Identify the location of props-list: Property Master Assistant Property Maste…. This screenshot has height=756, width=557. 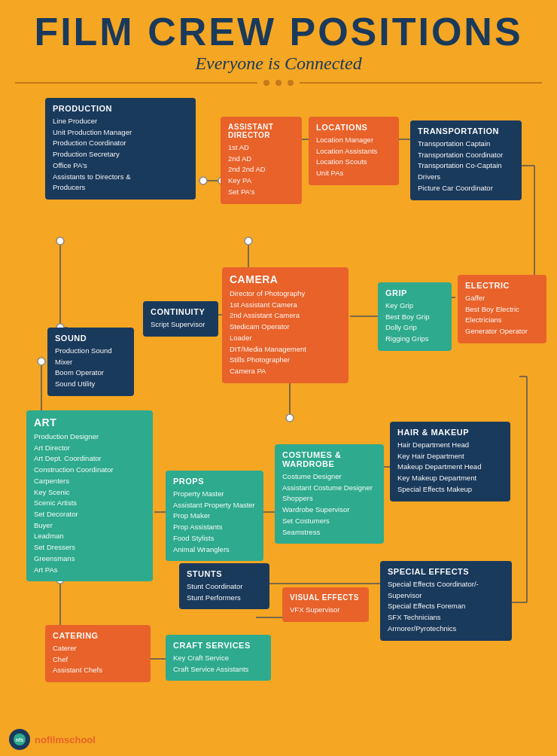
(215, 522).